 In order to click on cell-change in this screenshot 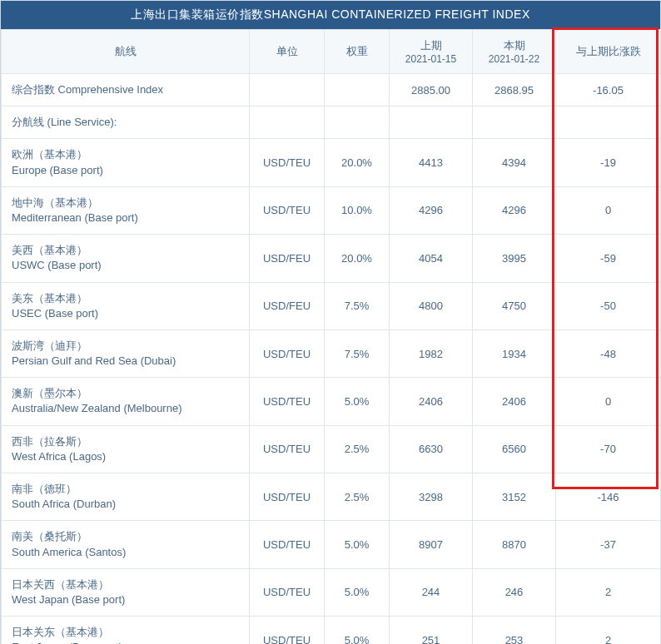, I will do `click(609, 123)`.